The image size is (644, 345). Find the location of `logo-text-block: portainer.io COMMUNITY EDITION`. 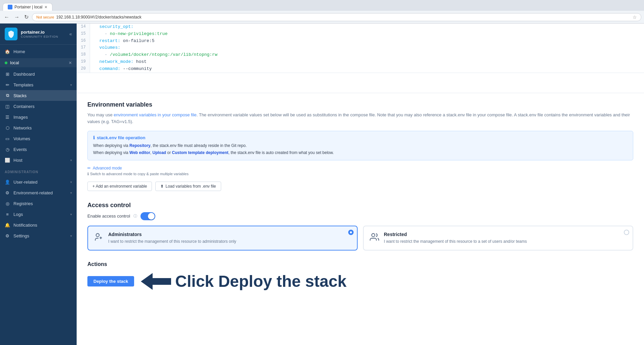

logo-text-block: portainer.io COMMUNITY EDITION is located at coordinates (40, 34).